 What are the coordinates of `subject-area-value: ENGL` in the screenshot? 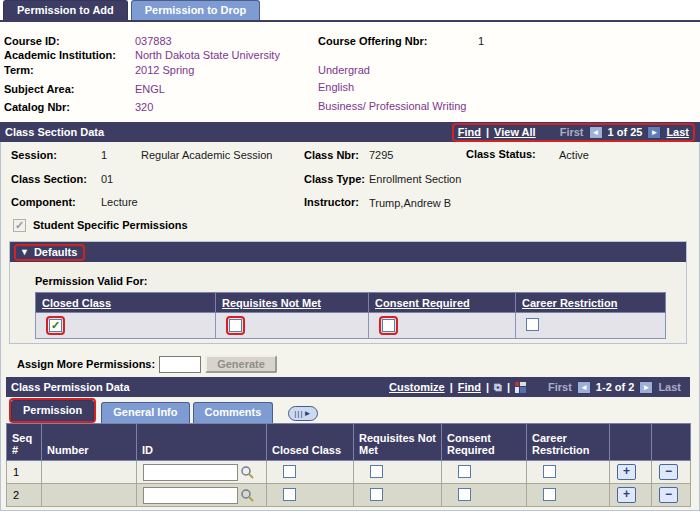 It's located at (150, 89).